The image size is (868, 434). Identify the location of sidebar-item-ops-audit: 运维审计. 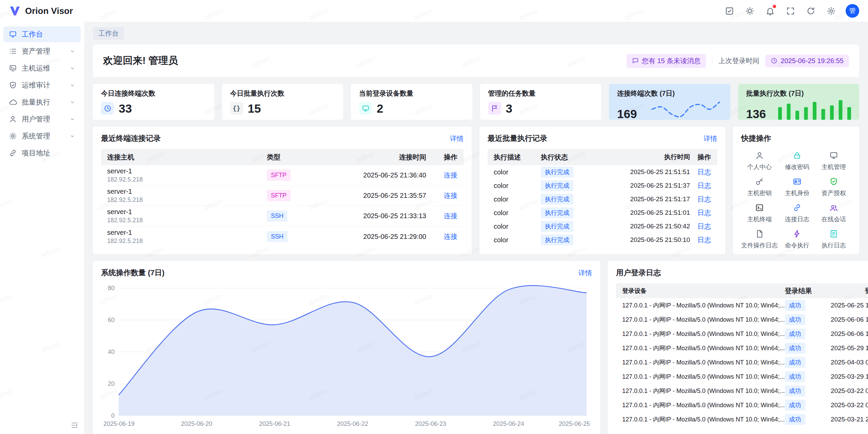
(42, 85).